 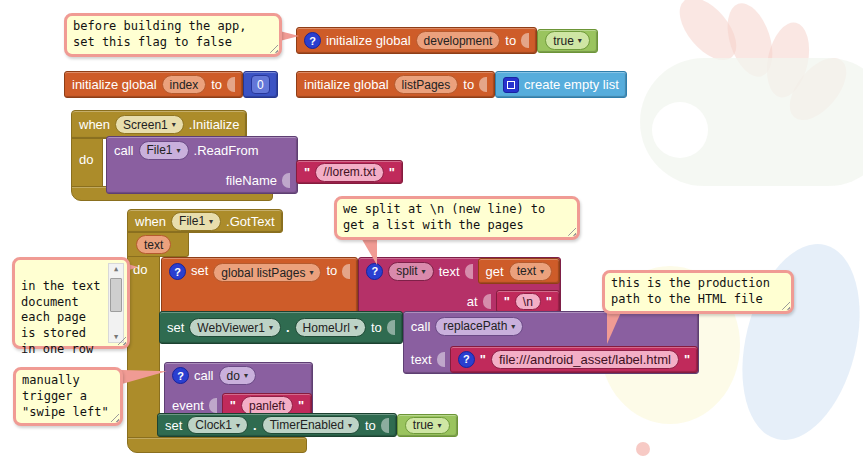 I want to click on number-field: 0, so click(x=260, y=84).